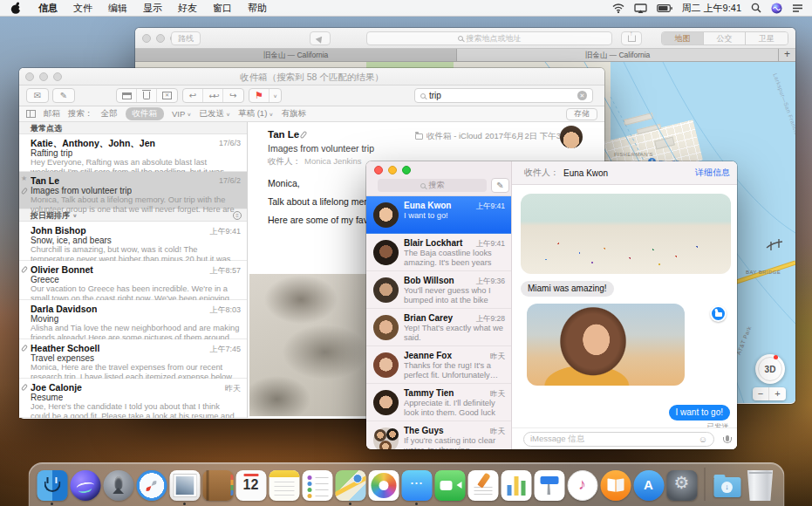  Describe the element at coordinates (351, 485) in the screenshot. I see `dock-item-maps` at that location.